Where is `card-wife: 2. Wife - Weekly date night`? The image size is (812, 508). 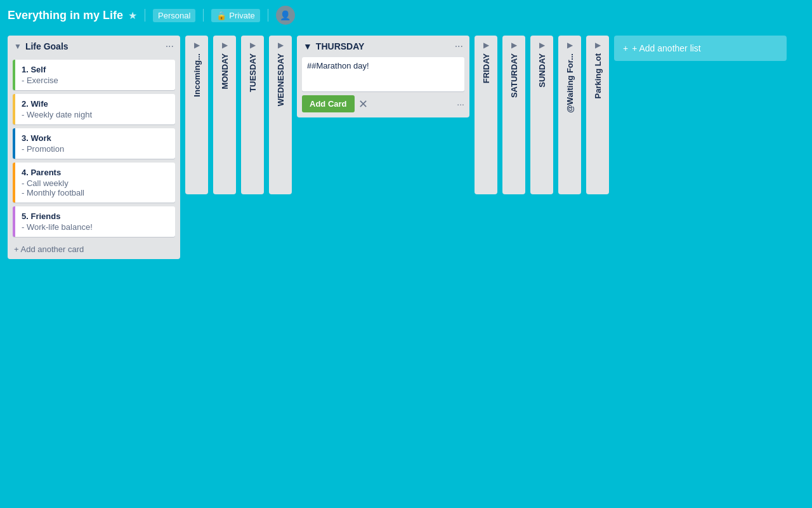
card-wife: 2. Wife - Weekly date night is located at coordinates (94, 109).